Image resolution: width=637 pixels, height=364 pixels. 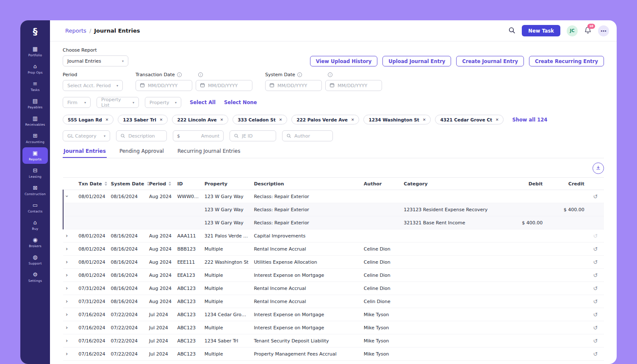 I want to click on property-chip-4321-cedar-grove-ct: 4321 Cedar Grove Ct ✕, so click(x=469, y=119).